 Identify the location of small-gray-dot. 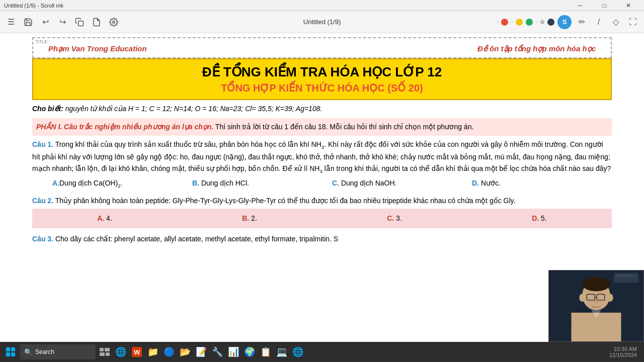
(542, 22).